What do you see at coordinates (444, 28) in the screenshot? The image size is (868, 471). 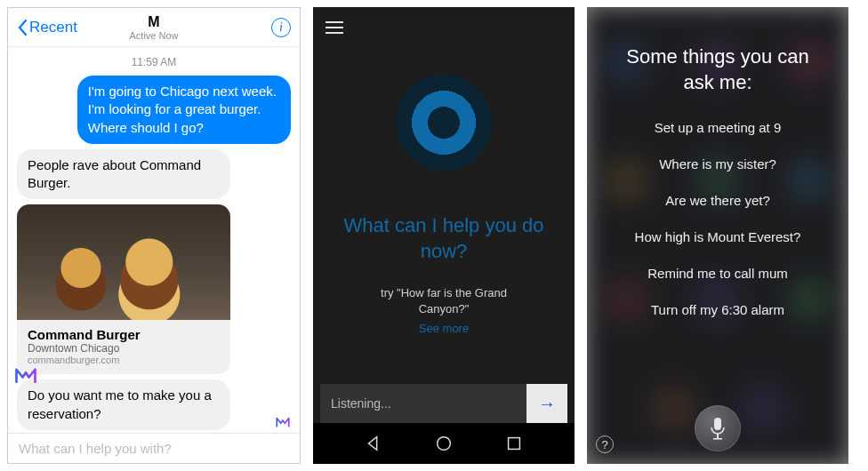 I see `cortana-topbar` at bounding box center [444, 28].